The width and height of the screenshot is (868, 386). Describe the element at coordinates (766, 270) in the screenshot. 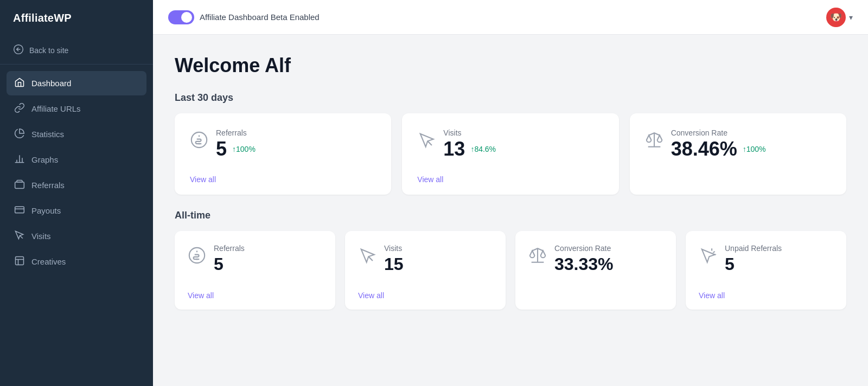

I see `alltime-unpaid-card: Unpaid Referrals 5 View all` at that location.